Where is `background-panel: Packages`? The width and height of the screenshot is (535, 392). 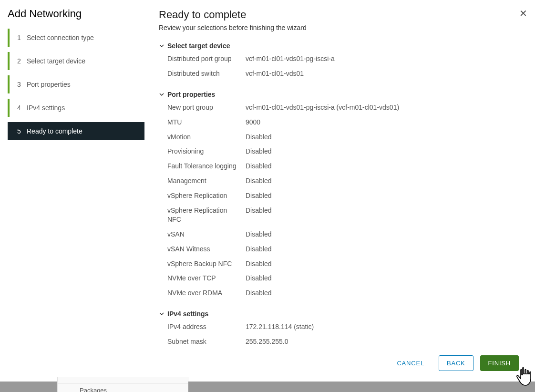
background-panel: Packages is located at coordinates (123, 384).